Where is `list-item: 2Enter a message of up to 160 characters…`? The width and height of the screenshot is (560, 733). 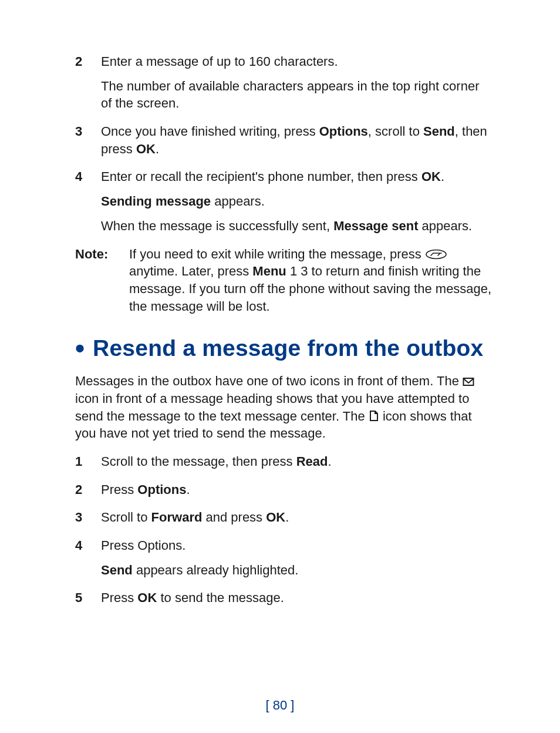 list-item: 2Enter a message of up to 160 characters… is located at coordinates (284, 82).